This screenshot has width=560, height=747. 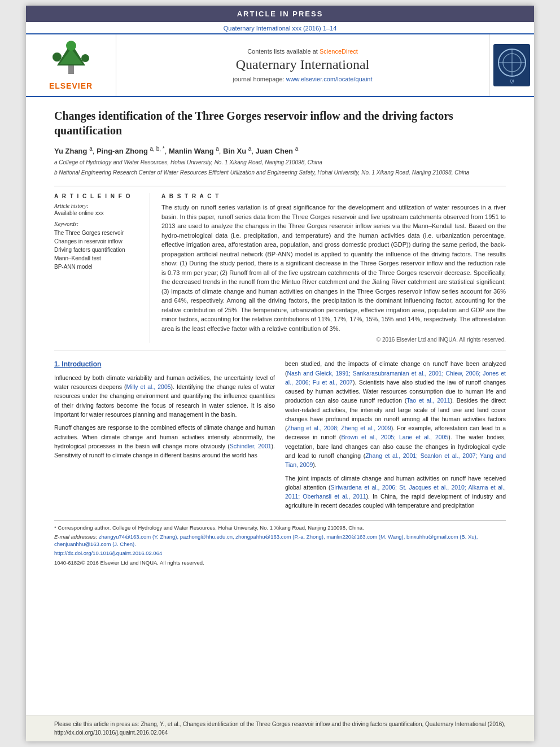 What do you see at coordinates (280, 173) in the screenshot?
I see `affiliation-b: b National Engineering Research Center o…` at bounding box center [280, 173].